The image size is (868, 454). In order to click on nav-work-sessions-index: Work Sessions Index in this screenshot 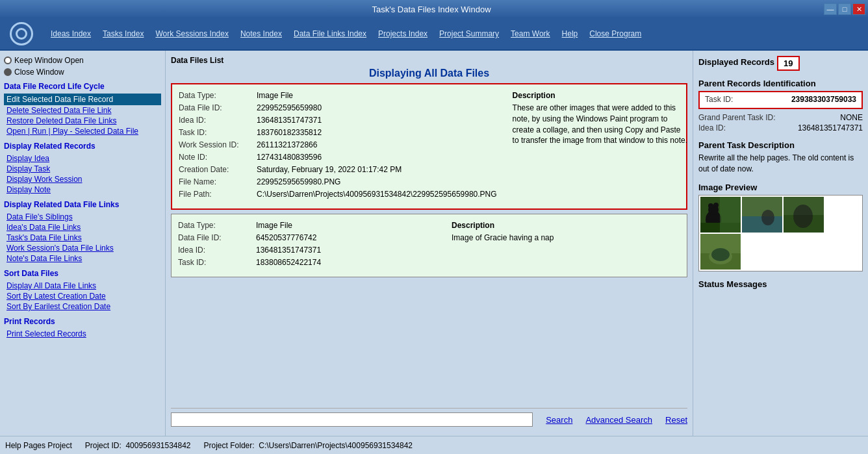, I will do `click(192, 34)`.